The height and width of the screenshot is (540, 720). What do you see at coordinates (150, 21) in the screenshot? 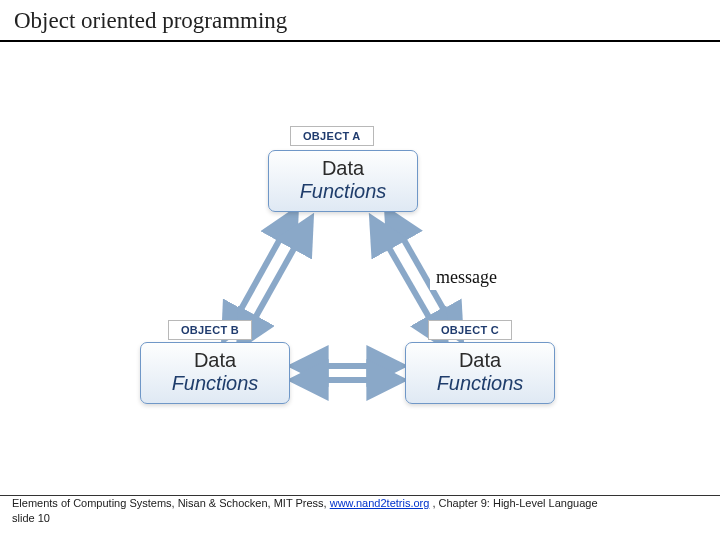
I see `page-title: Object oriented programming` at bounding box center [150, 21].